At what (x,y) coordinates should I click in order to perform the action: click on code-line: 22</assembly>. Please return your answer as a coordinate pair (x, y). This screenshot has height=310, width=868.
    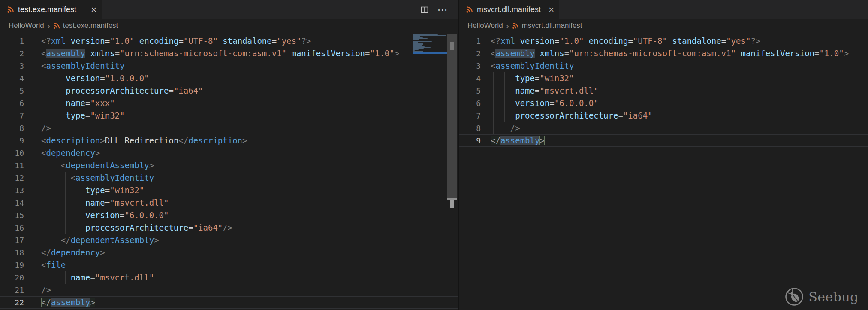
    Looking at the image, I should click on (229, 302).